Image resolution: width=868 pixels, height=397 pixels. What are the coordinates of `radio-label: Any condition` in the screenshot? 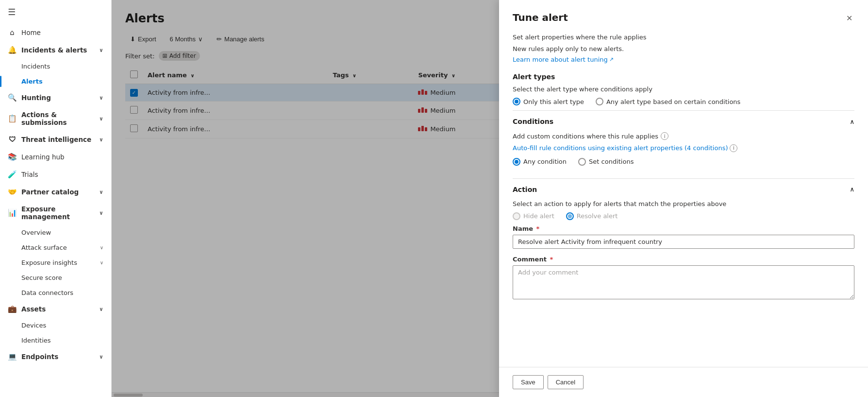 It's located at (545, 161).